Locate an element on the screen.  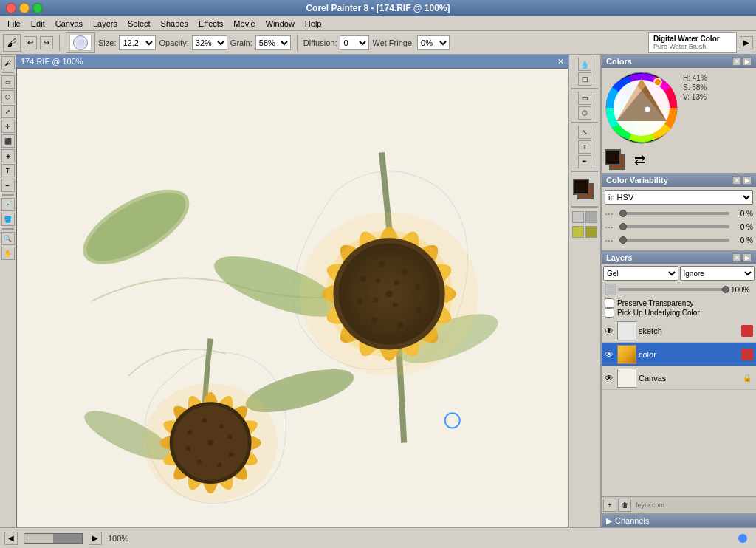
close-button is located at coordinates (11, 8).